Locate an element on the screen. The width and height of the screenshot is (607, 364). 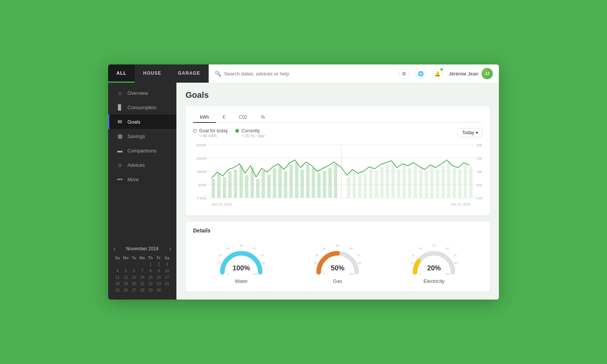
more-icon: ••• is located at coordinates (120, 179).